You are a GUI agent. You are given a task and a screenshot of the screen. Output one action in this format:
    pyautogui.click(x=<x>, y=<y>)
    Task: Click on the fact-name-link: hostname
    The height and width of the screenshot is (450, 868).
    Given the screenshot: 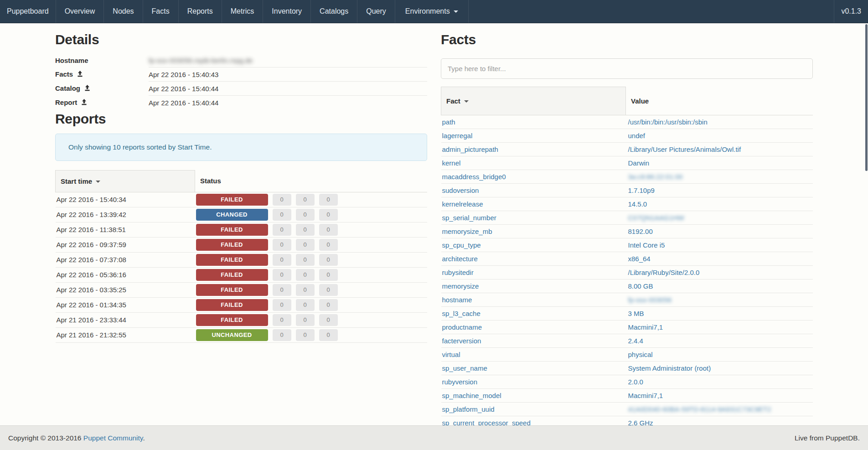 What is the action you would take?
    pyautogui.click(x=457, y=300)
    